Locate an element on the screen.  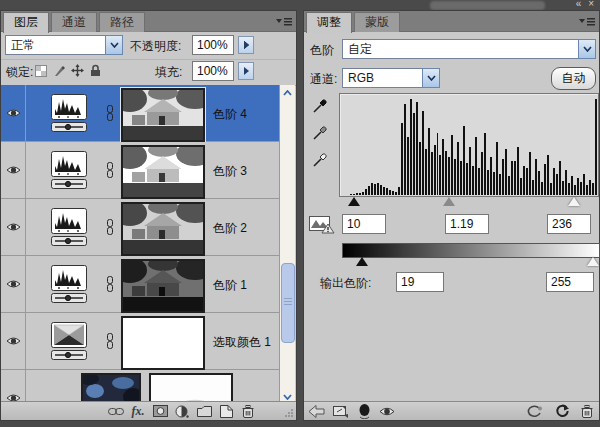
channel-row: 通道: RGB 自动 is located at coordinates (452, 79).